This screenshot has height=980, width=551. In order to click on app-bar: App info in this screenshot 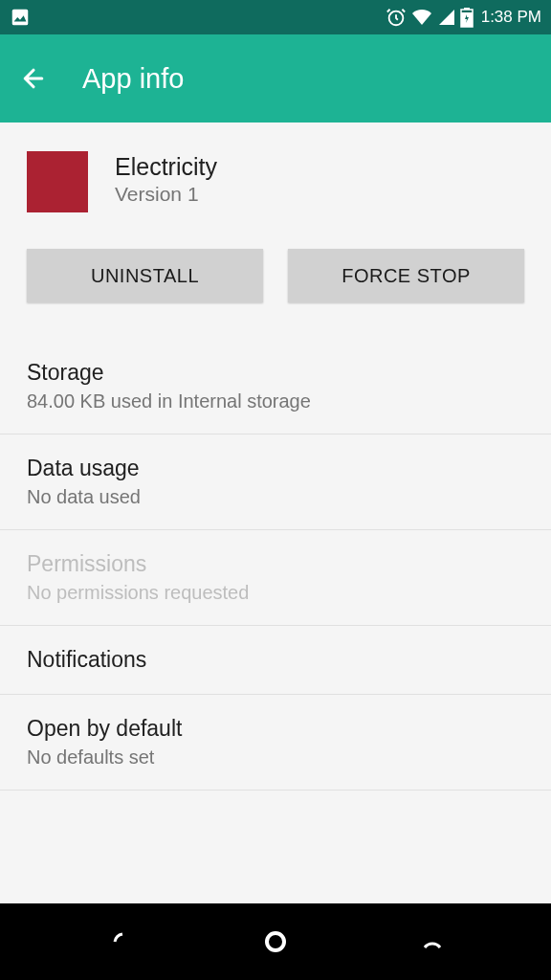, I will do `click(276, 78)`.